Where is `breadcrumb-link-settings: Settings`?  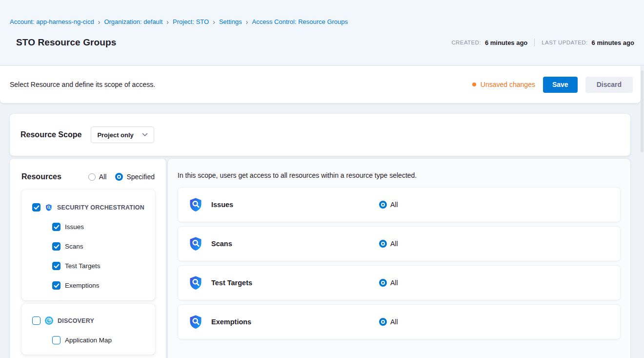 breadcrumb-link-settings: Settings is located at coordinates (230, 21).